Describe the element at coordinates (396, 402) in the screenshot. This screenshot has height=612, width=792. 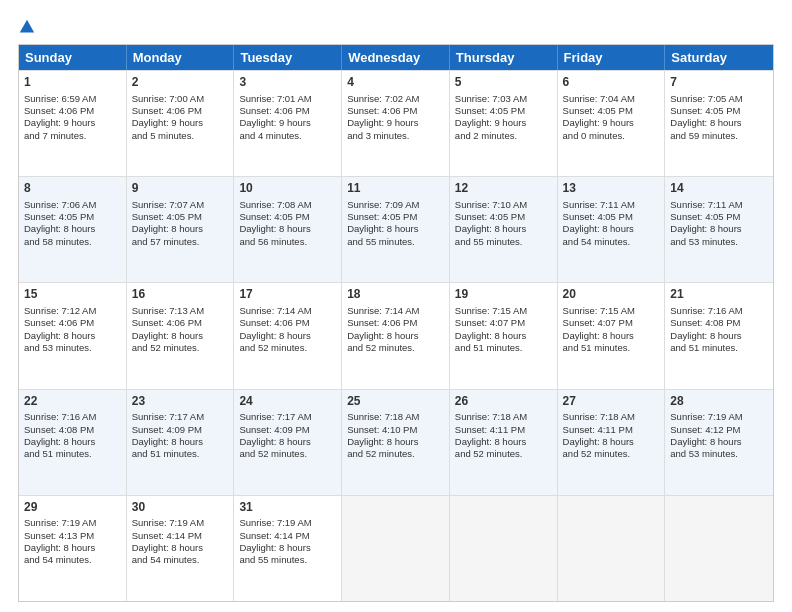
I see `day-number: 25` at that location.